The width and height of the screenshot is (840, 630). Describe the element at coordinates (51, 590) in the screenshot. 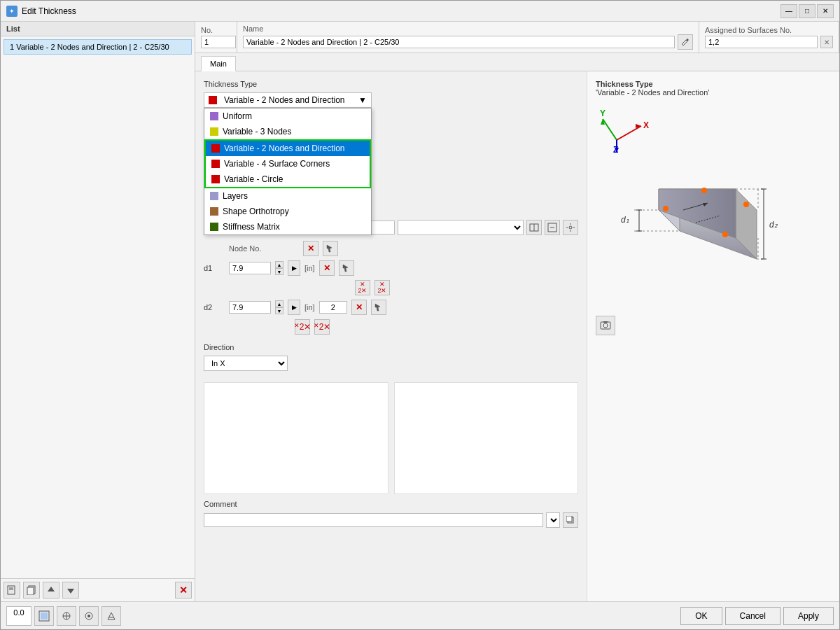

I see `move-up-button` at that location.